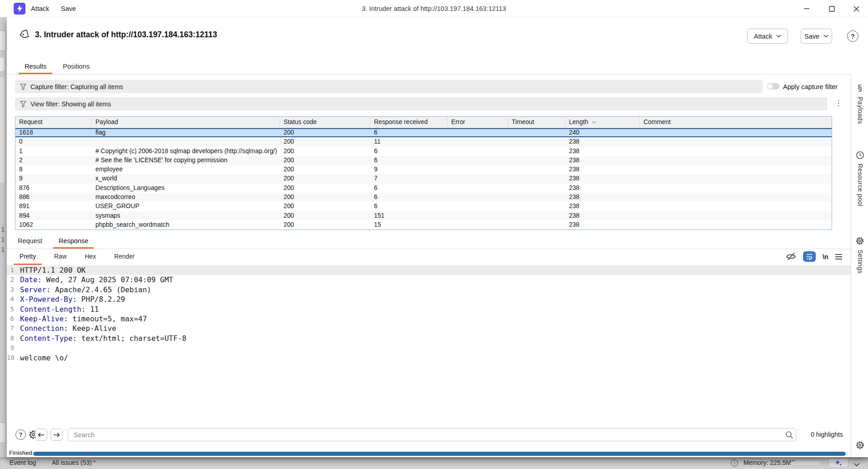  I want to click on capture-filter-bar: Capture filter: Capturing all items, so click(389, 86).